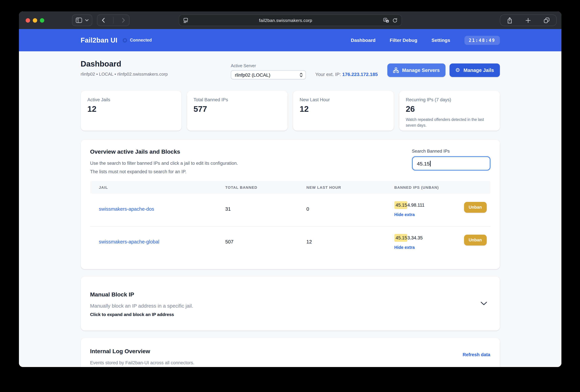  What do you see at coordinates (427, 210) in the screenshot?
I see `banned-ips-cell: 45.154.98.111 Hide extra` at bounding box center [427, 210].